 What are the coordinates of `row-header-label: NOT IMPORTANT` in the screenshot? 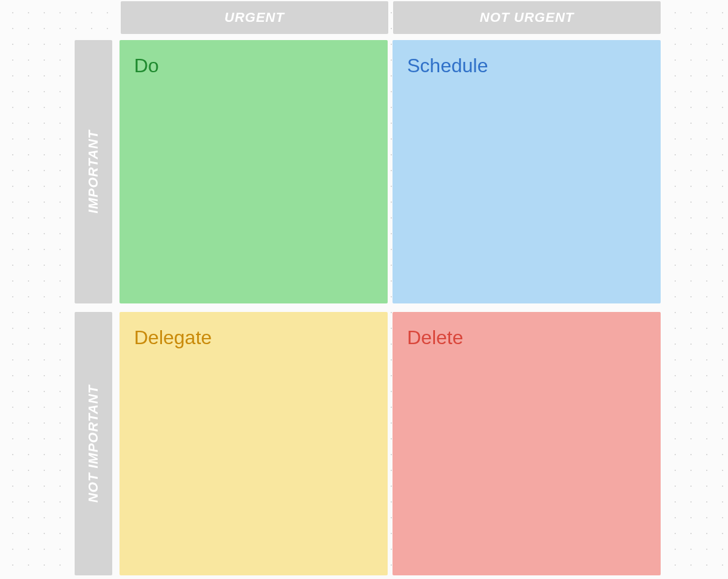 It's located at (93, 444).